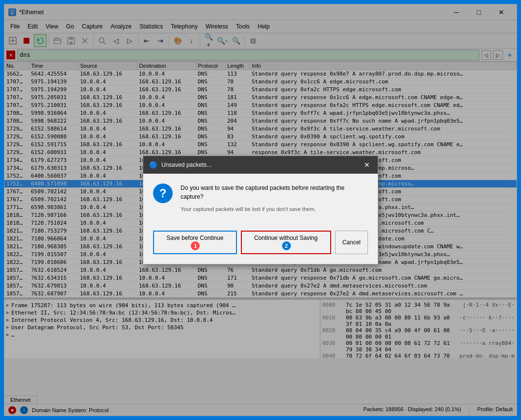 The height and width of the screenshot is (420, 521). What do you see at coordinates (351, 242) in the screenshot?
I see `cancel-button: Cancel` at bounding box center [351, 242].